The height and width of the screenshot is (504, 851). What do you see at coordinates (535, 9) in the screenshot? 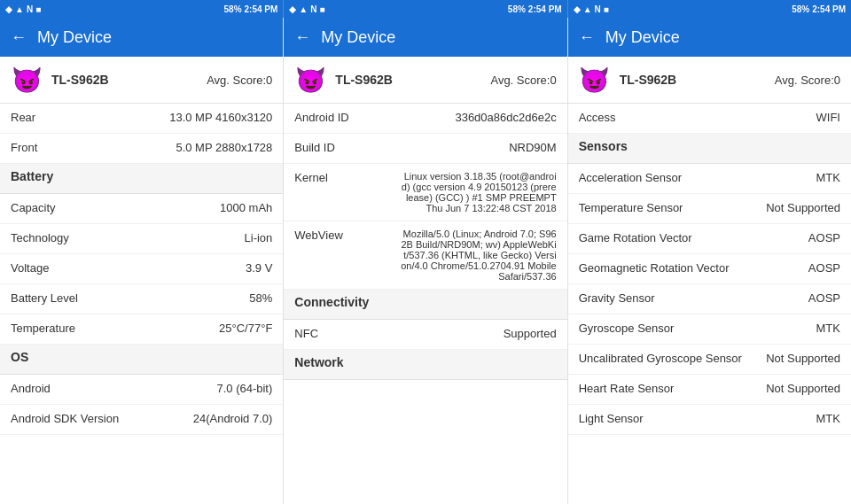
I see `status-right-2: 58% 2:54 PM` at bounding box center [535, 9].